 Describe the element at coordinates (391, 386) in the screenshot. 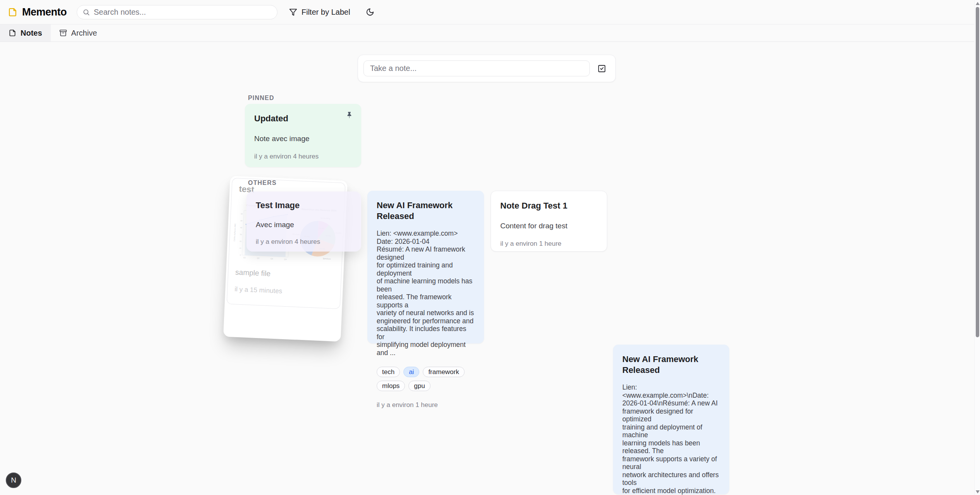

I see `tag-mlops: mlops` at that location.